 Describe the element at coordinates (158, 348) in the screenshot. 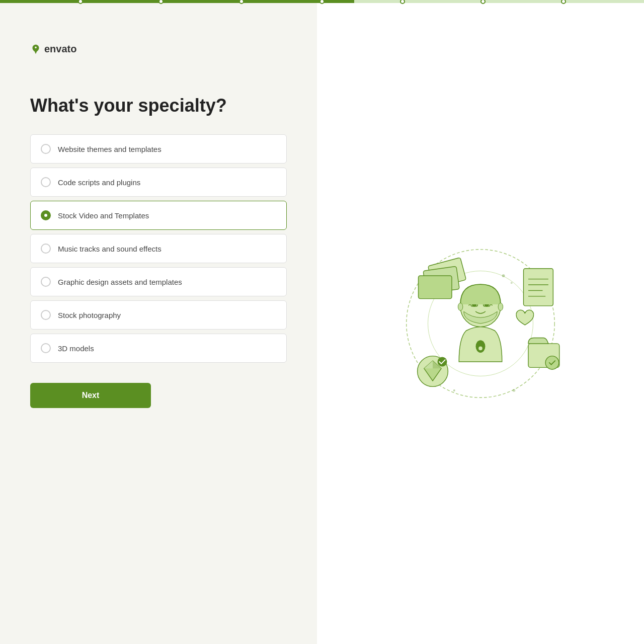

I see `option-item-opt7: 3D models` at that location.